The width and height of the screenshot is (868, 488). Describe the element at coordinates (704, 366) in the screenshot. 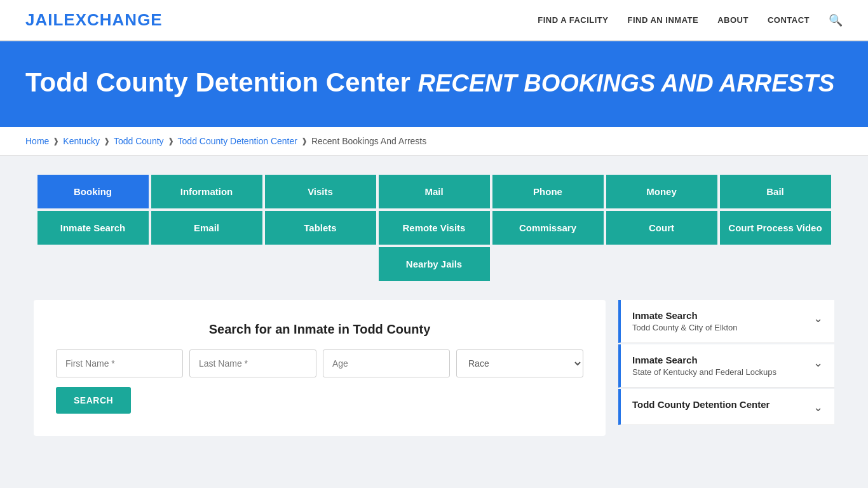

I see `sidebar-item-2-text: Inmate Search State of Kentucky and Fede…` at that location.